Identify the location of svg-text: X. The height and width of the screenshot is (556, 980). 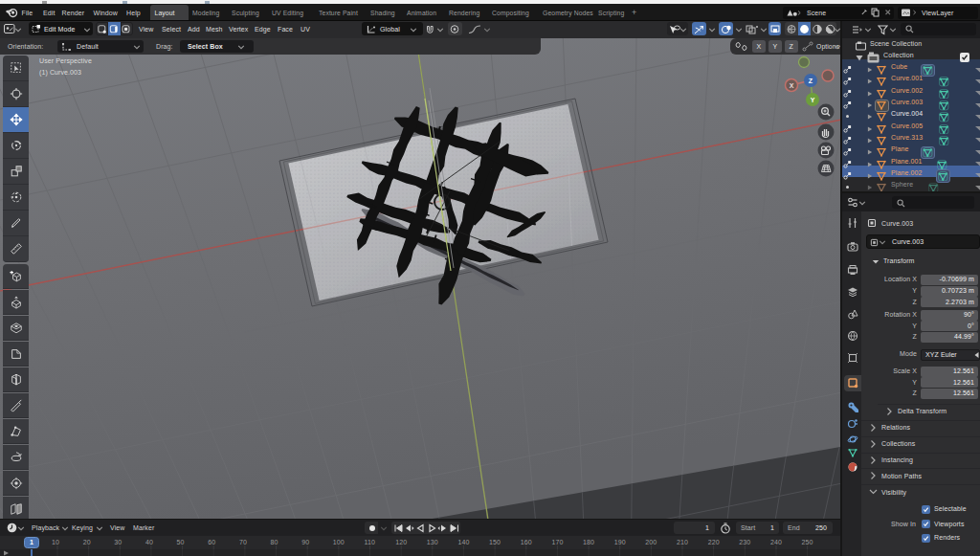
(792, 86).